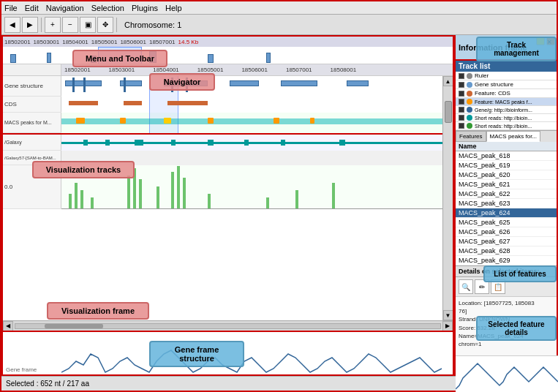 The width and height of the screenshot is (558, 392). Describe the element at coordinates (30, 25) in the screenshot. I see `toolbar-forward-btn: ▶` at that location.